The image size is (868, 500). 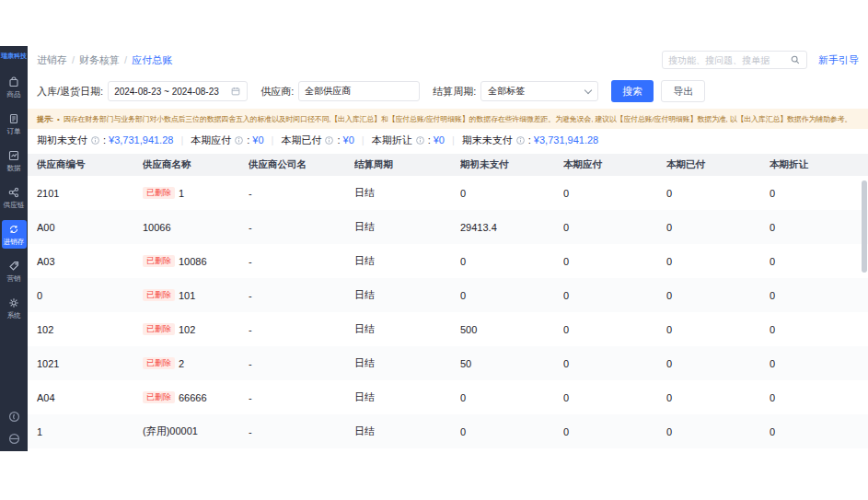 What do you see at coordinates (15, 440) in the screenshot?
I see `support-icon` at bounding box center [15, 440].